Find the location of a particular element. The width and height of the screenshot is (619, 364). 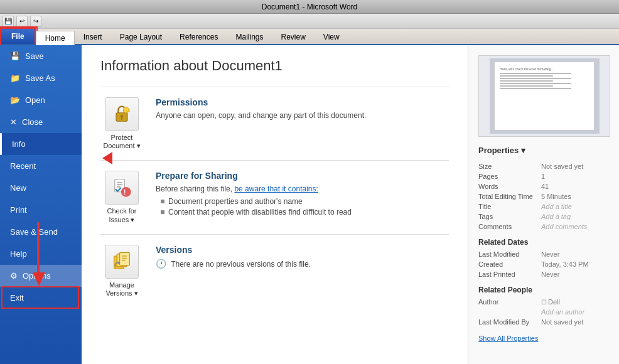

prepare-sharing-title: Prepare for Sharing is located at coordinates (303, 176).